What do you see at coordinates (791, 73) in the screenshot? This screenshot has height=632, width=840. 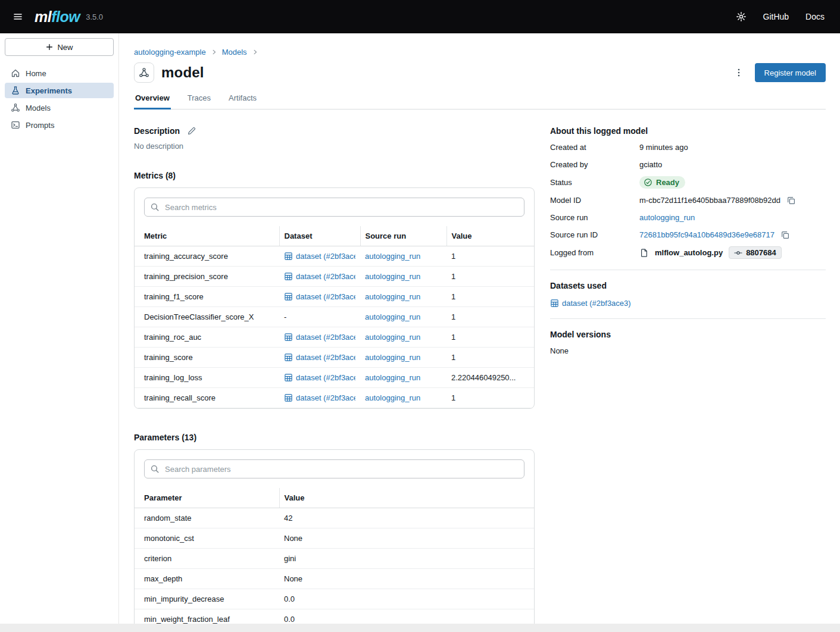 I see `register-model-button: Register model` at bounding box center [791, 73].